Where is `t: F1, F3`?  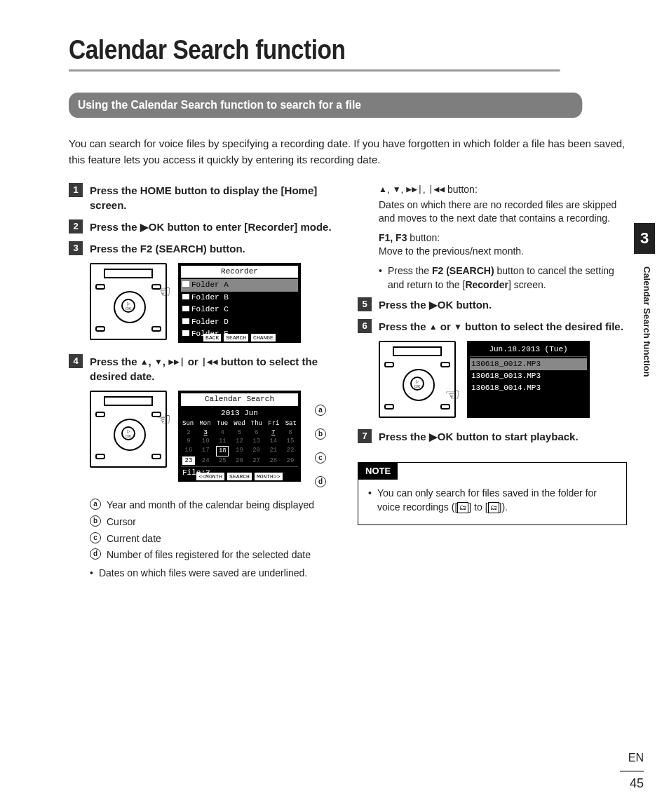
t: F1, F3 is located at coordinates (393, 238).